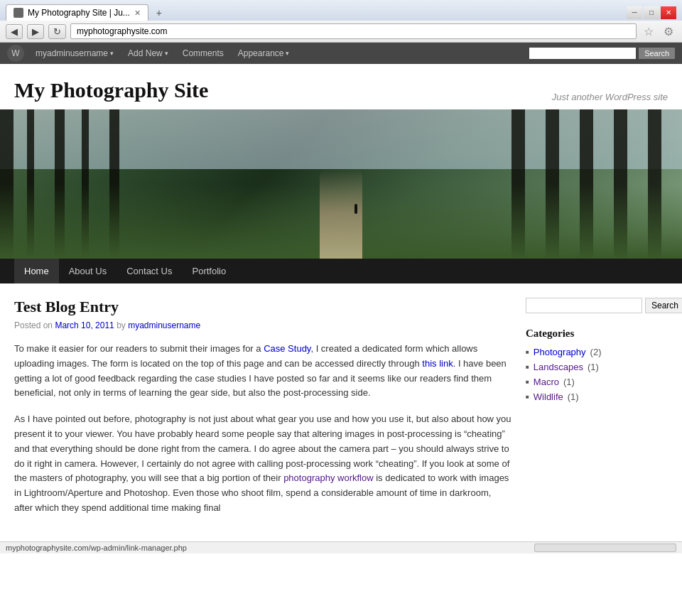  I want to click on admin-comments-item: Comments, so click(203, 53).